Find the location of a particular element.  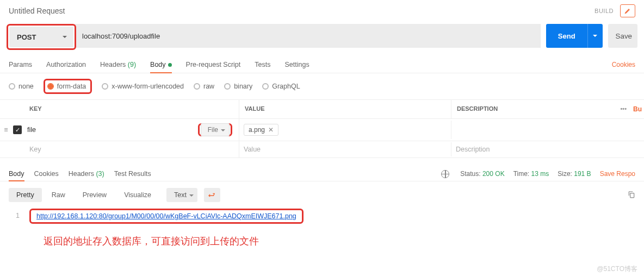

tab-body: Body is located at coordinates (161, 65).